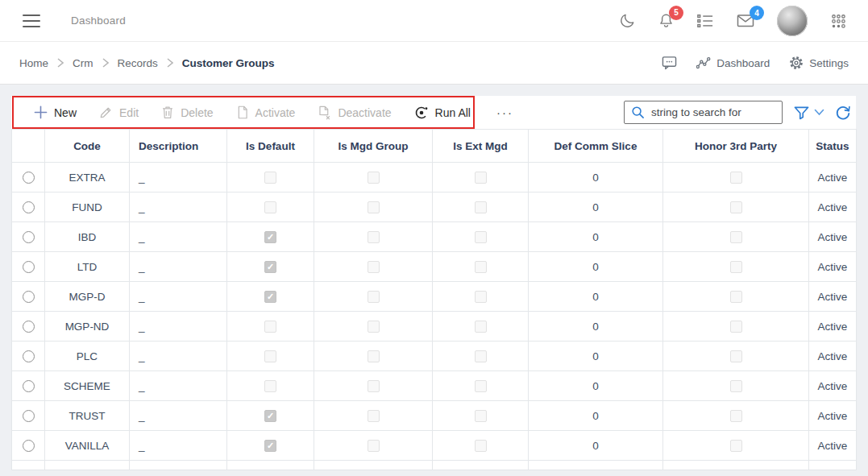  I want to click on filter-button, so click(809, 113).